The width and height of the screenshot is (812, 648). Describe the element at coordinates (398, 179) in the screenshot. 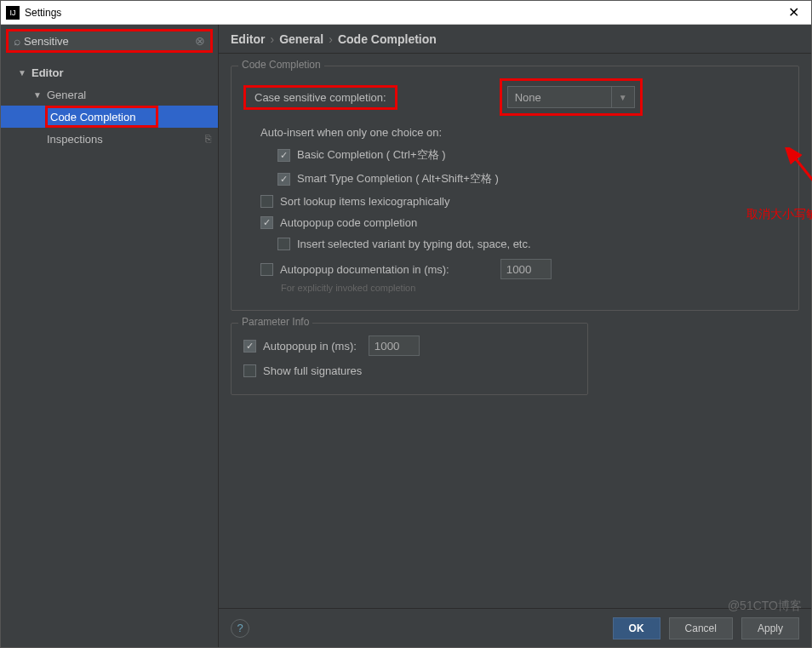

I see `checkbox-label: Smart Type Completion ( Alt+Shift+空格 )` at that location.